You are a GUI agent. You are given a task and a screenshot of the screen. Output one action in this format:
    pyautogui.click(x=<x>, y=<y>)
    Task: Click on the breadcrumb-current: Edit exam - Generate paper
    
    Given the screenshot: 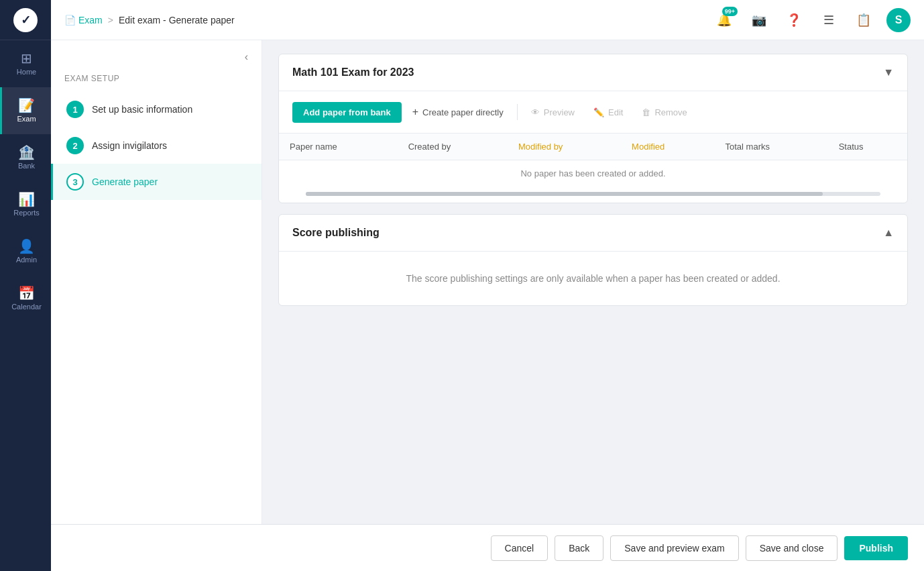 What is the action you would take?
    pyautogui.click(x=177, y=20)
    